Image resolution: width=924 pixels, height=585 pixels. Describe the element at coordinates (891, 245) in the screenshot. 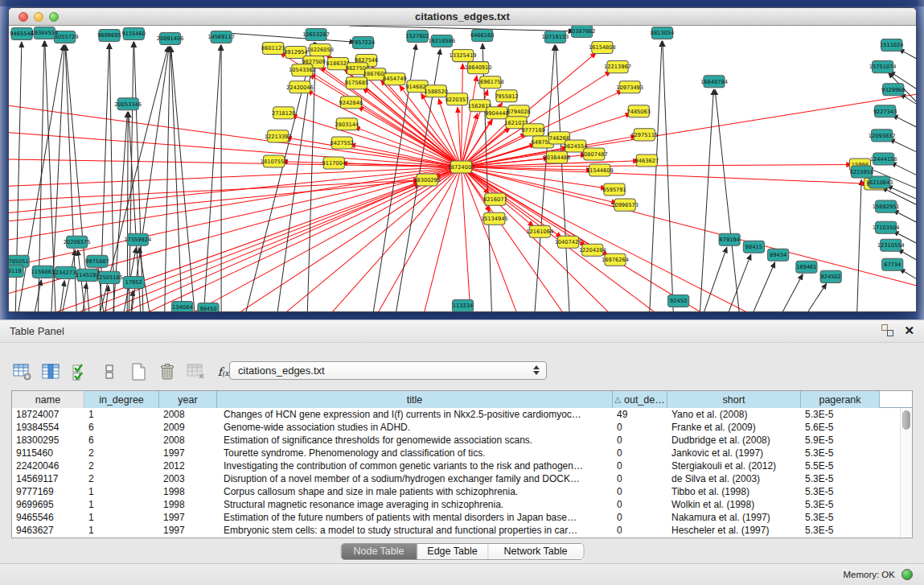

I see `graph-node: 12310554` at that location.